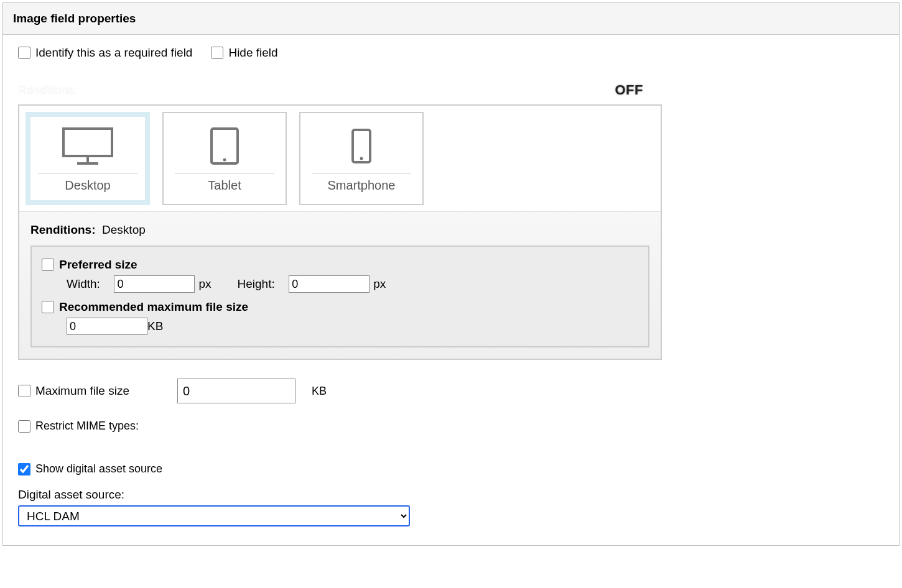 Image resolution: width=902 pixels, height=588 pixels. I want to click on desktop-icon, so click(88, 146).